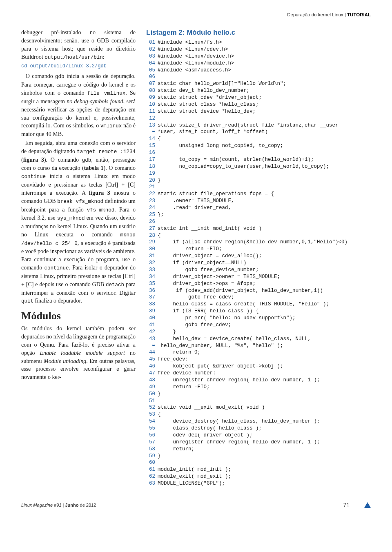 The height and width of the screenshot is (552, 392). Describe the element at coordinates (258, 33) in the screenshot. I see `listing-title: Listagem 2: Módulo hello.c` at that location.